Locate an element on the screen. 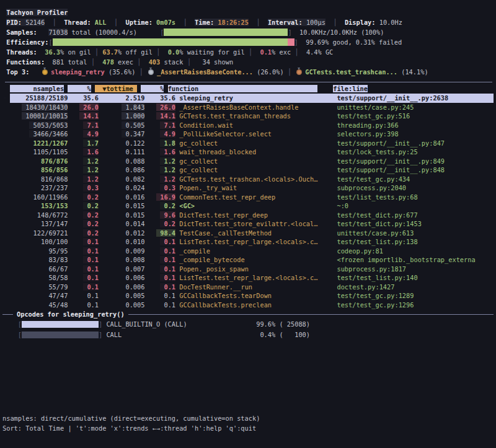 This screenshot has height=448, width=496. efficiency-line: Efficiency:[] 99.69% good, 0.31% failed is located at coordinates (216, 42).